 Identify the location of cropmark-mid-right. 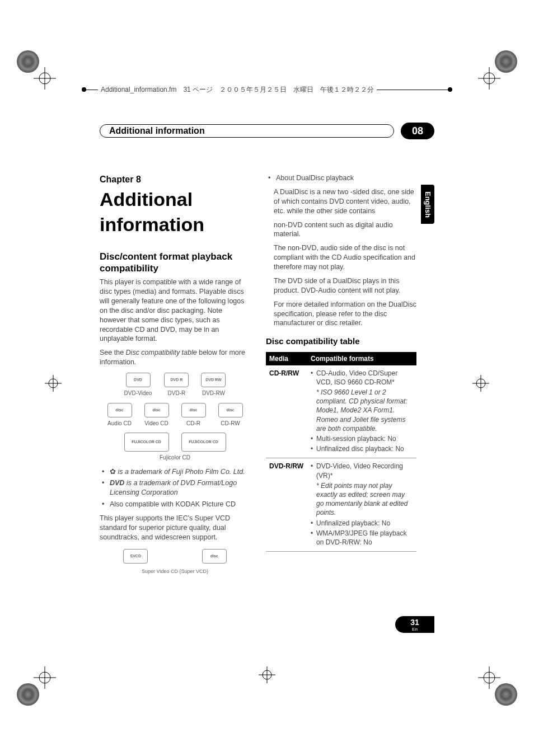
(481, 383).